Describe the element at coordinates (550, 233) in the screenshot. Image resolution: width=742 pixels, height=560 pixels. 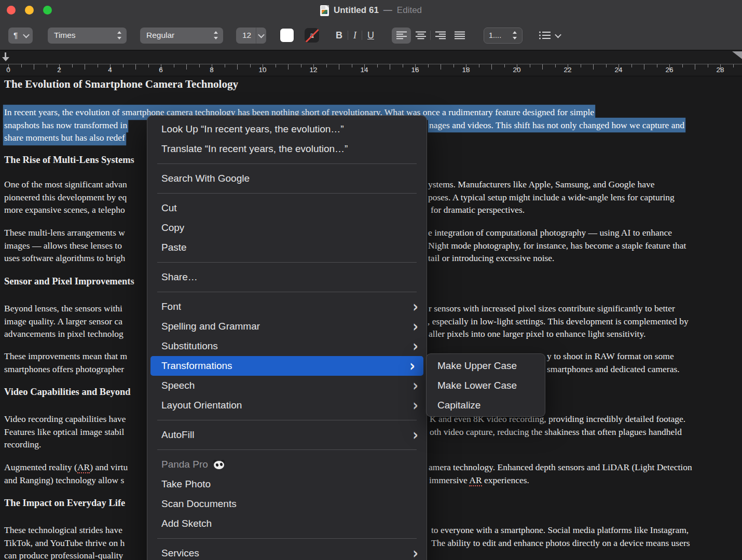
I see `text-fragment: e integration of computational photograp…` at that location.